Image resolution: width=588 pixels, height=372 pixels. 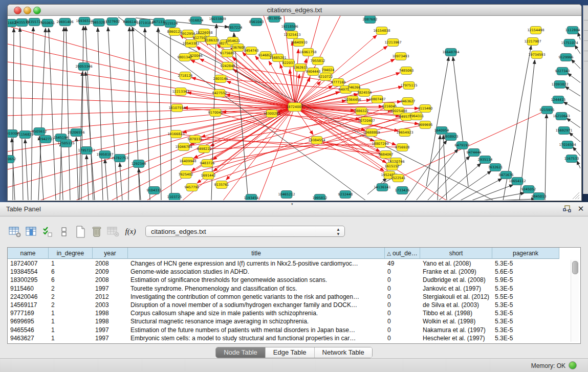 I want to click on graph-node-label: 10719184, so click(x=144, y=23).